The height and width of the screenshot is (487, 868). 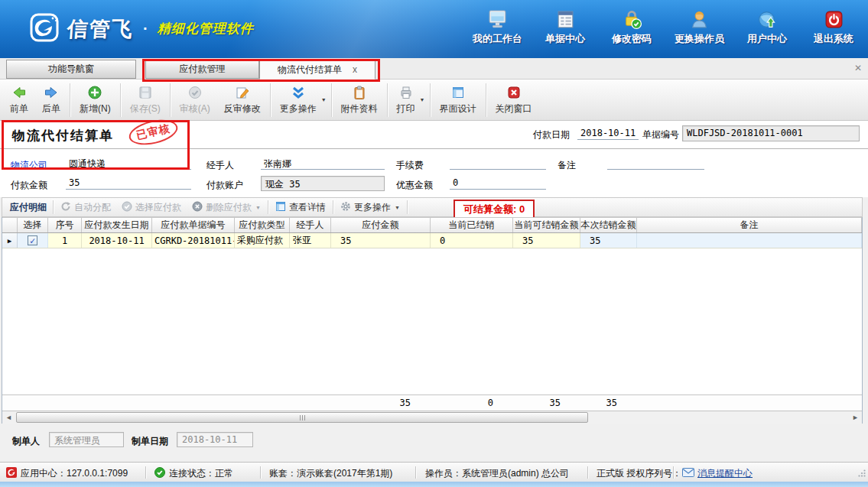 I want to click on remark-field, so click(x=656, y=164).